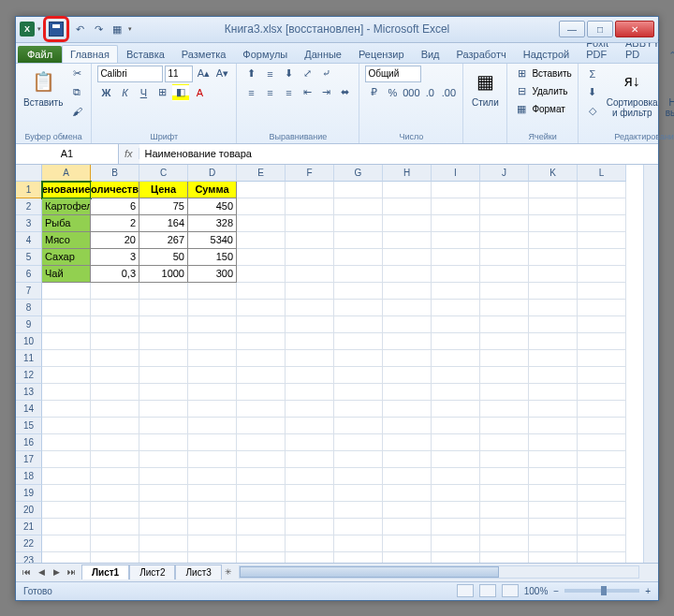 Image resolution: width=674 pixels, height=616 pixels. I want to click on cell-J23, so click(505, 558).